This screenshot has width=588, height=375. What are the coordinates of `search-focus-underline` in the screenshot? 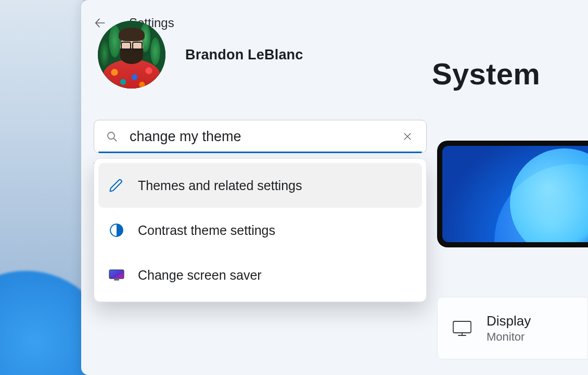 It's located at (260, 152).